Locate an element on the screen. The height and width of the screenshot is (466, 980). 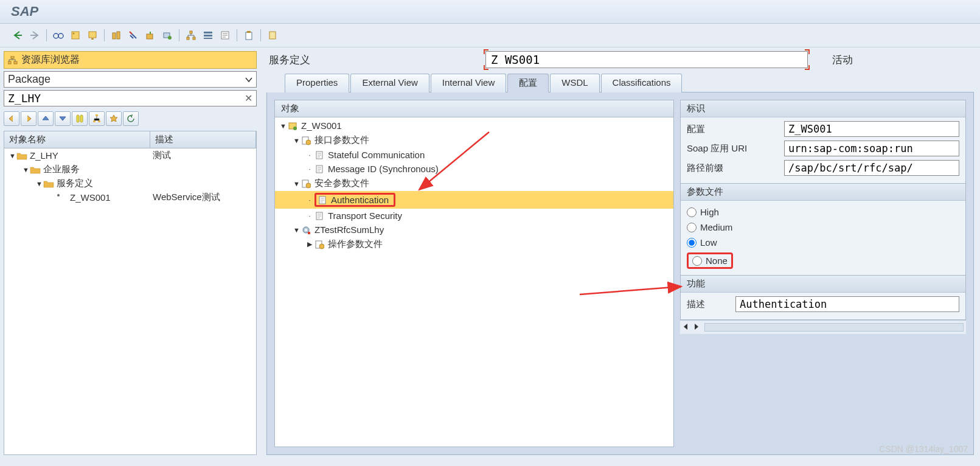
back-button is located at coordinates (18, 35).